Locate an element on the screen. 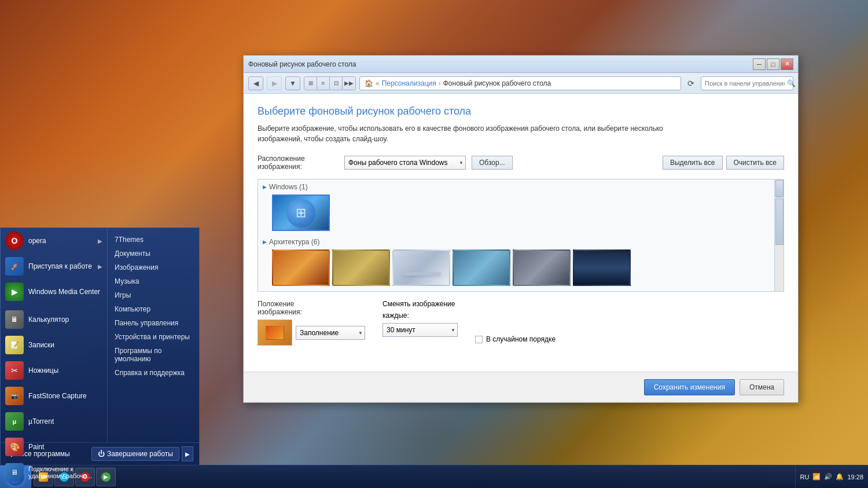 This screenshot has height=488, width=868. search-input is located at coordinates (745, 83).